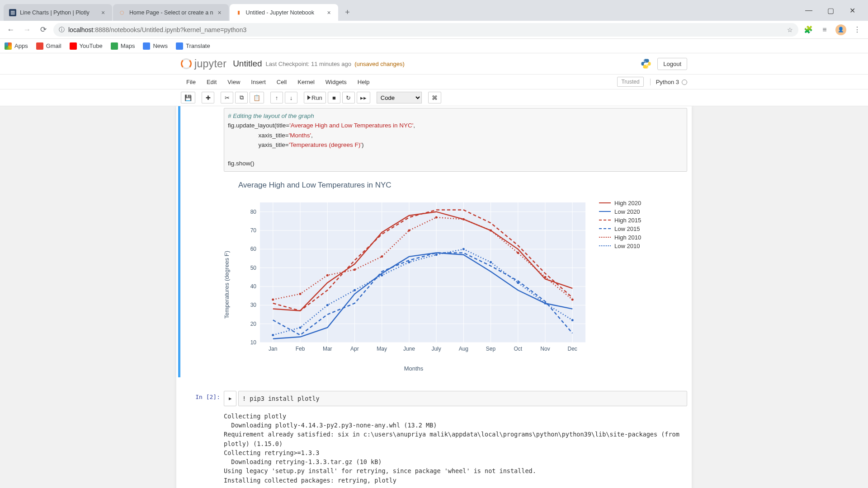 The width and height of the screenshot is (868, 488). Describe the element at coordinates (49, 46) in the screenshot. I see `bookmark-gmail: Gmail` at that location.